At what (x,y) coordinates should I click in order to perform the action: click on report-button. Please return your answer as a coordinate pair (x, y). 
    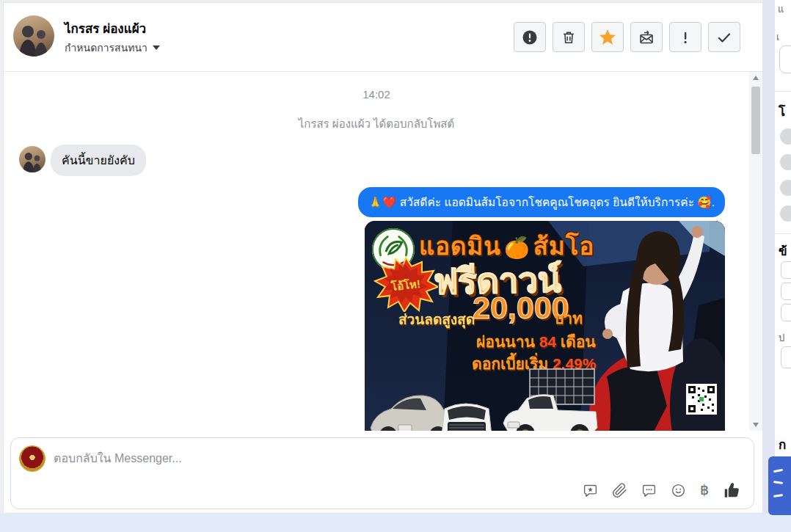
    Looking at the image, I should click on (530, 37).